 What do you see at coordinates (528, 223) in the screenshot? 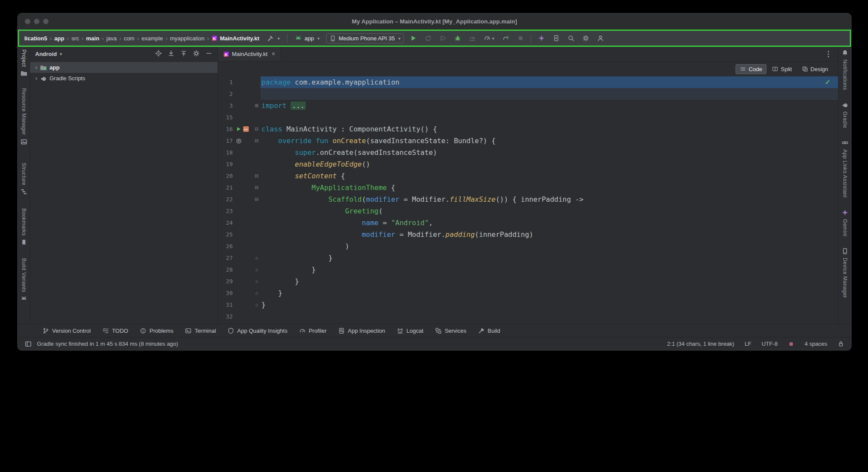
I see `code-line-24: 24 name = "Android",` at bounding box center [528, 223].